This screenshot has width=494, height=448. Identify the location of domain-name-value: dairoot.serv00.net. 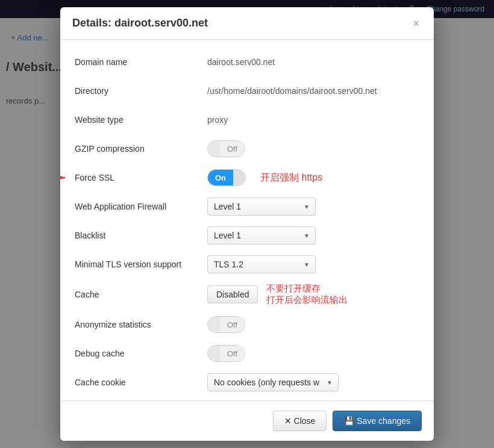
(241, 62).